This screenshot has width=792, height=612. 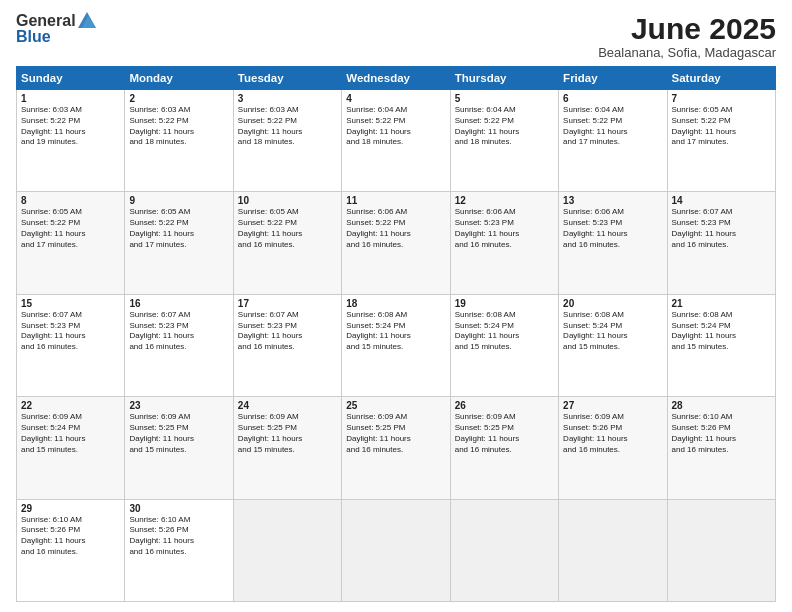 I want to click on calendar-header-saturday: Saturday, so click(x=721, y=78).